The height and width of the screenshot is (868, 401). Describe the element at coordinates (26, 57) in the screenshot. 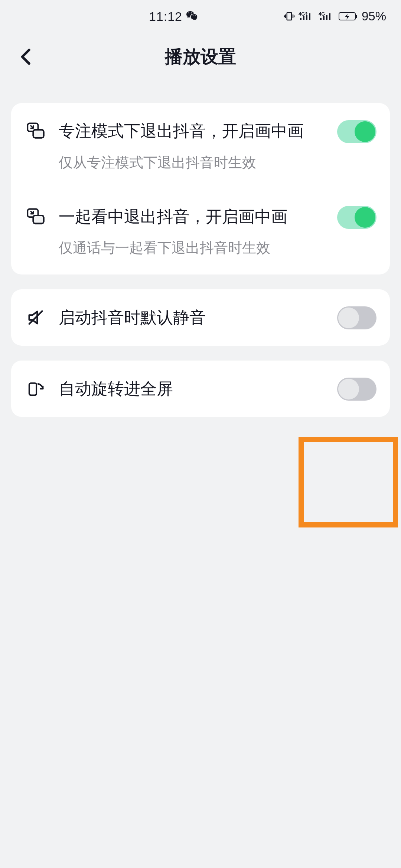

I see `back-button` at that location.